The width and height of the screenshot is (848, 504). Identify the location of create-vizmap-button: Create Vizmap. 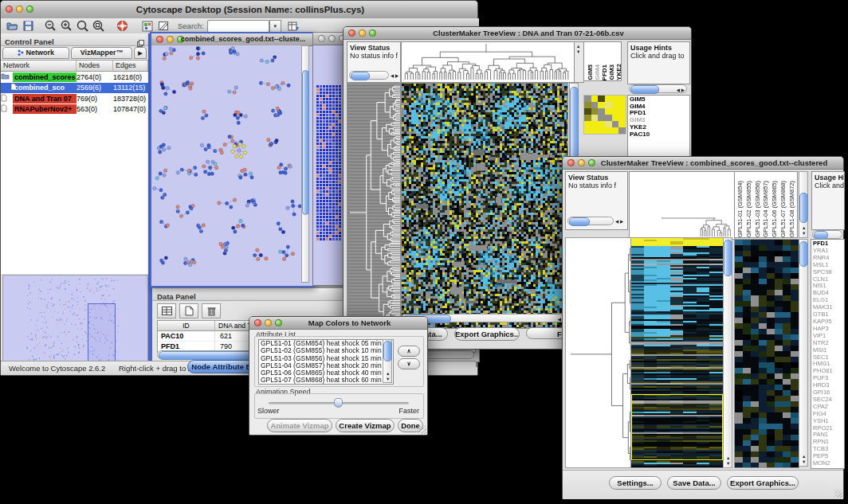
(365, 425).